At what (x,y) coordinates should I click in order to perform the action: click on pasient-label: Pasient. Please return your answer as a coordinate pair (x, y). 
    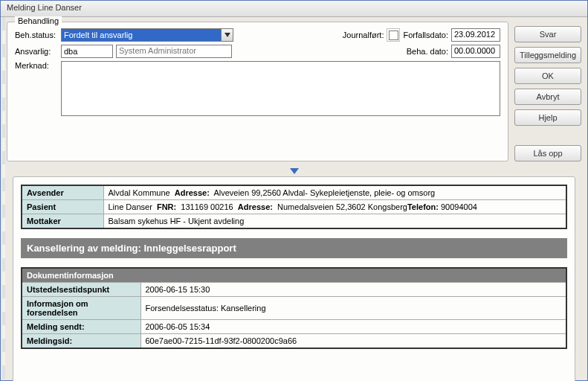
    Looking at the image, I should click on (62, 207).